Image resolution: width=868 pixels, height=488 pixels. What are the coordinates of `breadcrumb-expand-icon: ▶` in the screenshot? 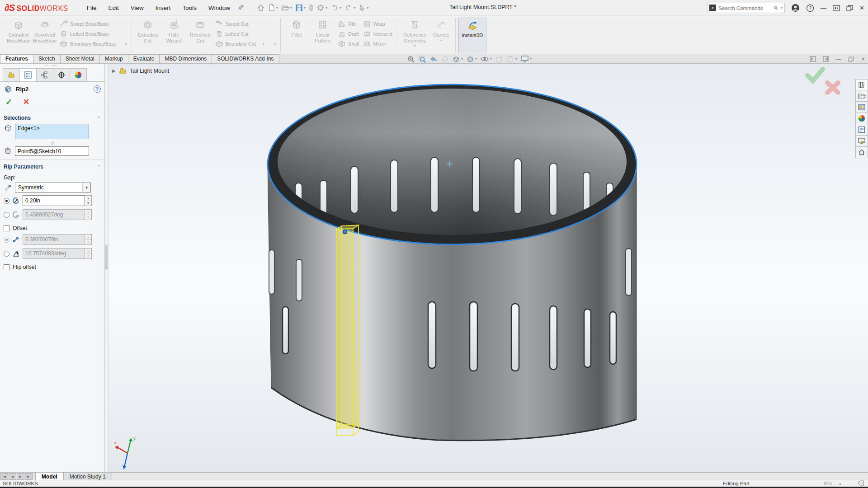 It's located at (114, 70).